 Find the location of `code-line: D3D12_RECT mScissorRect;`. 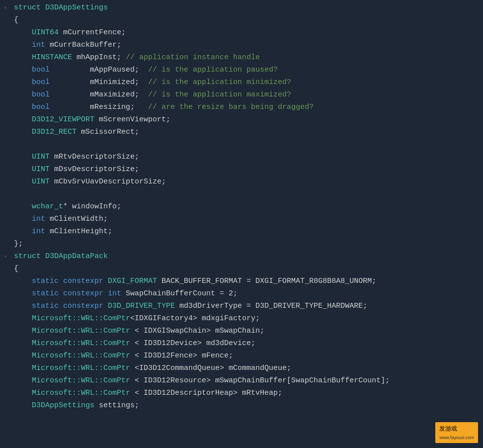

code-line: D3D12_RECT mScissorRect; is located at coordinates (242, 132).